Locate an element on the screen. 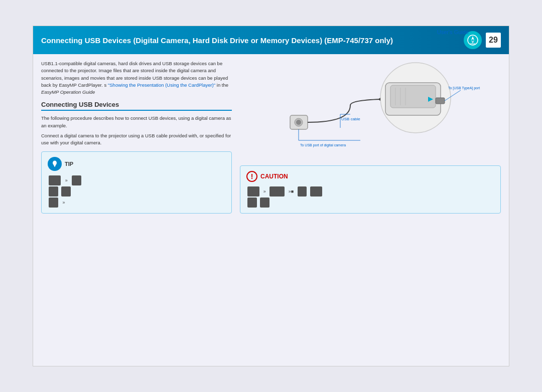  svg-text: To USB port of digital camera is located at coordinates (323, 145).